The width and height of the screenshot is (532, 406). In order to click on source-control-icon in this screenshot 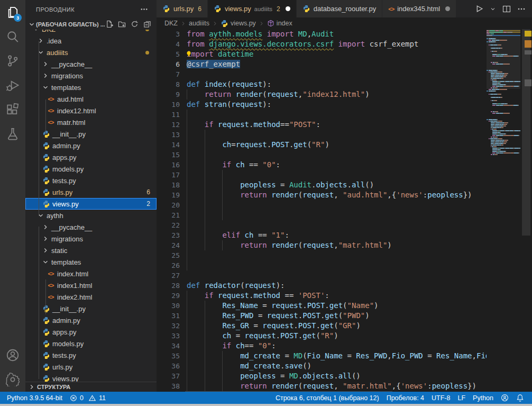, I will do `click(13, 61)`.